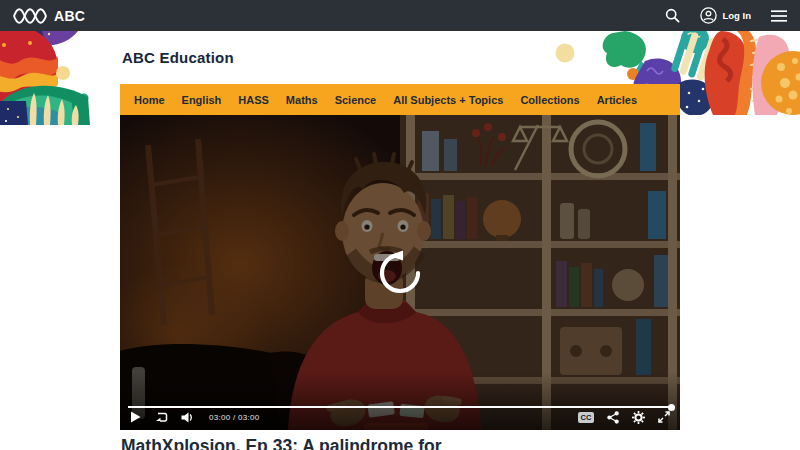 This screenshot has width=800, height=450. Describe the element at coordinates (550, 100) in the screenshot. I see `nav-item-collections: Collections` at that location.